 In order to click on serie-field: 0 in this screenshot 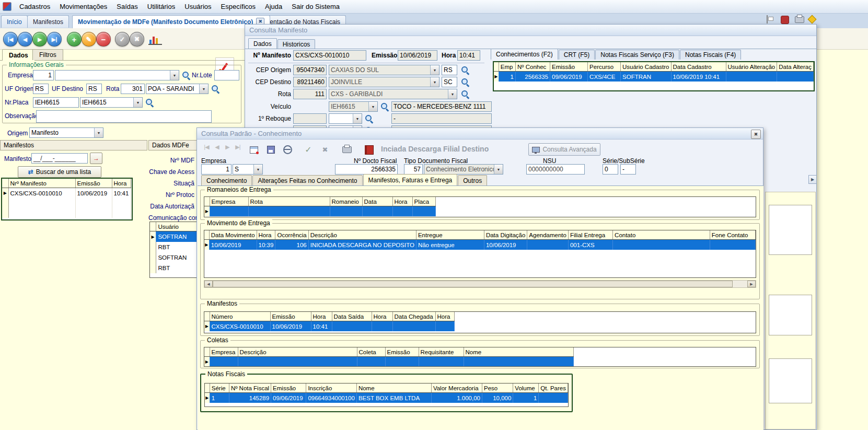, I will do `click(610, 169)`.